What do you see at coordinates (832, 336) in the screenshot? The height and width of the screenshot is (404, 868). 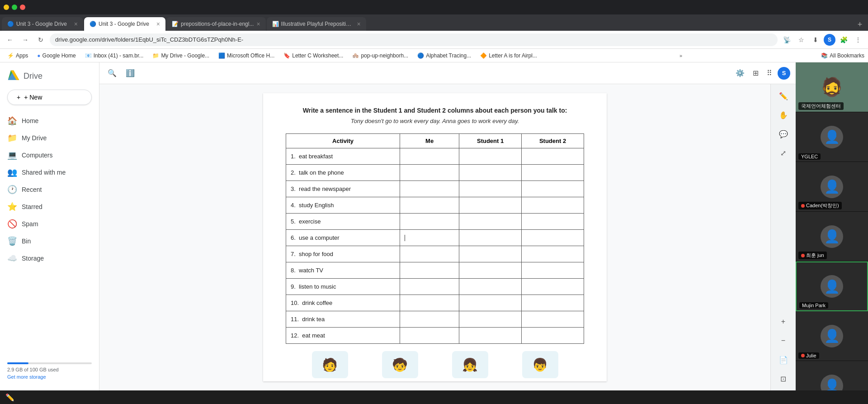 I see `participant-tile-p6: 👤 Julie` at bounding box center [832, 336].